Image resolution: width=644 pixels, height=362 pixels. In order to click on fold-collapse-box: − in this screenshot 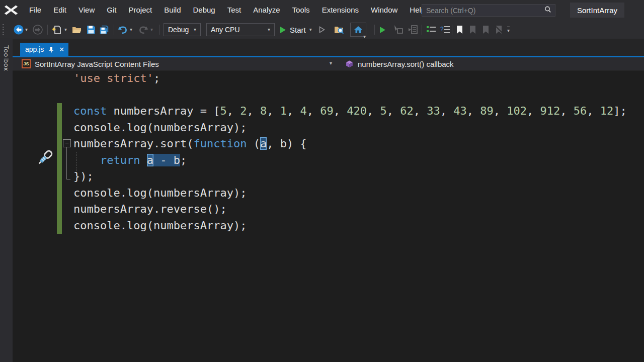, I will do `click(67, 143)`.